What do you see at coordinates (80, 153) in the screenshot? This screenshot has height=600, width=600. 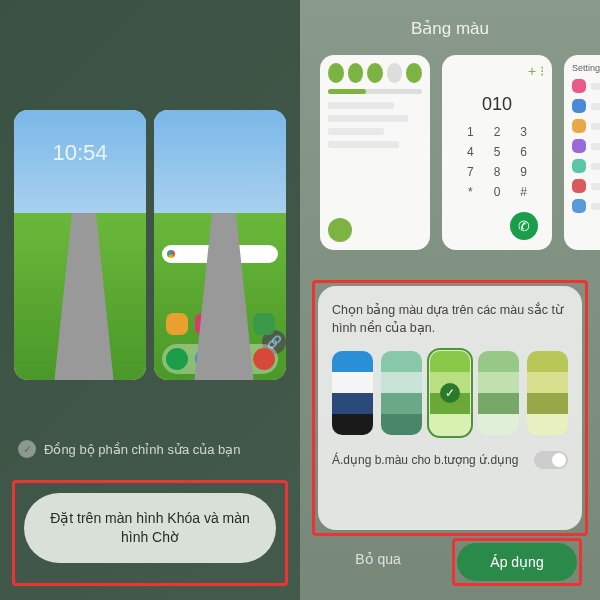 I see `clock-text: 10:54` at bounding box center [80, 153].